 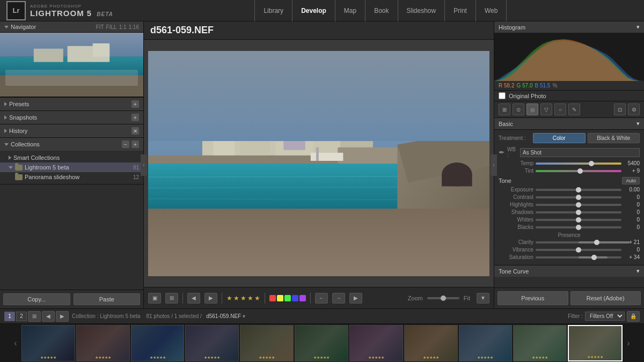 I want to click on prev-page-btn: ◀, so click(x=48, y=316).